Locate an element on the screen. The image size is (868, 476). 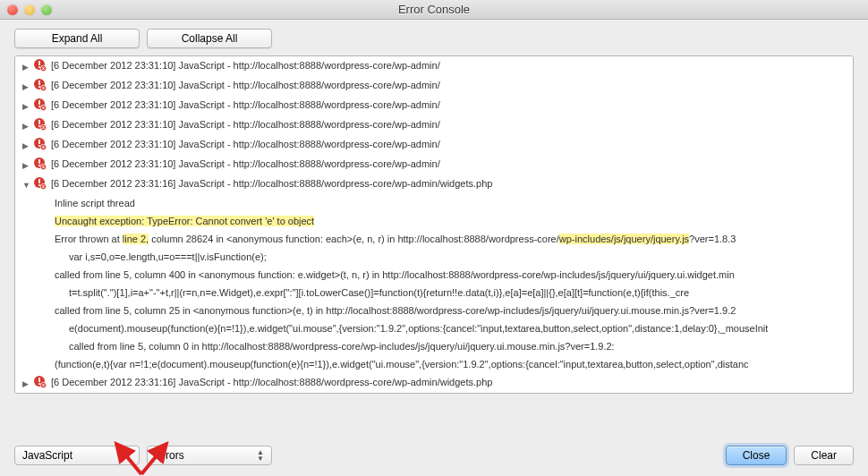
toolbar: Expand All Collapse All is located at coordinates (434, 38).